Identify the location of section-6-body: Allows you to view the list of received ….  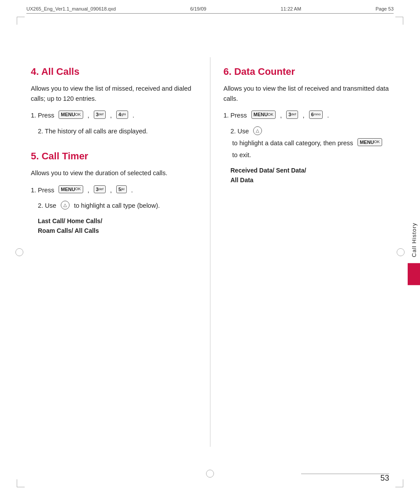
(306, 93).